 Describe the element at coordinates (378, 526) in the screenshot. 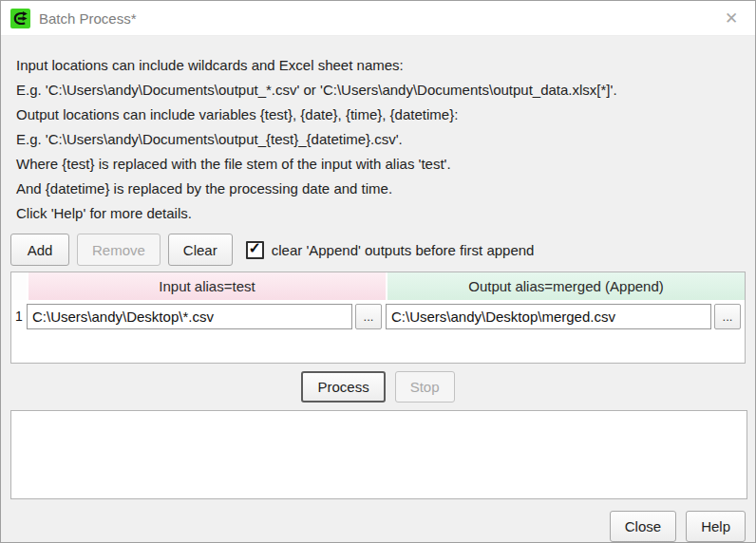

I see `footer-bar: Close Help` at that location.